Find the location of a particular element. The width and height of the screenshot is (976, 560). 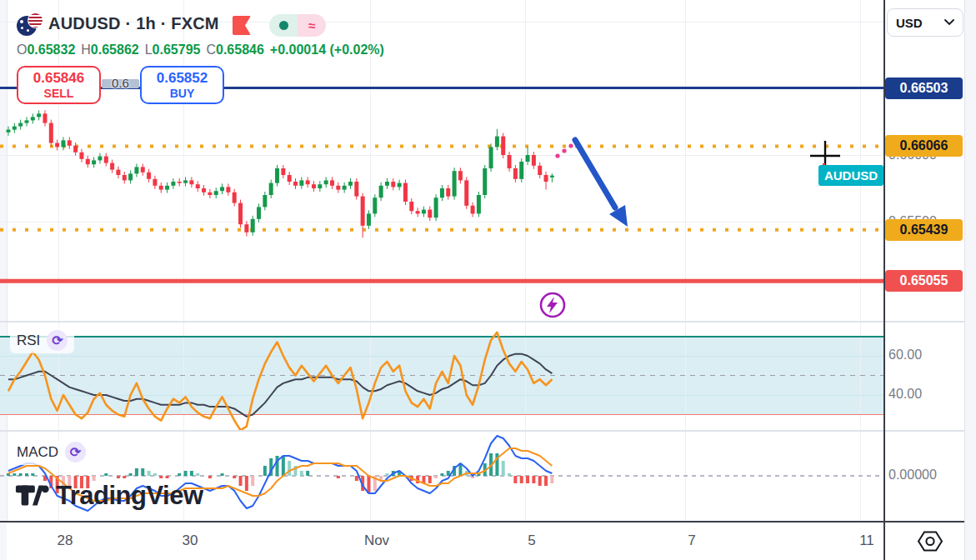

buy-label: BUY is located at coordinates (182, 93).